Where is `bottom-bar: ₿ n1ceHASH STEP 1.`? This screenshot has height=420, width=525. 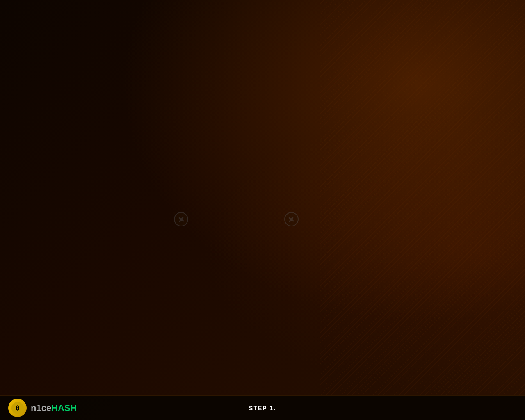 bottom-bar: ₿ n1ceHASH STEP 1. is located at coordinates (262, 408).